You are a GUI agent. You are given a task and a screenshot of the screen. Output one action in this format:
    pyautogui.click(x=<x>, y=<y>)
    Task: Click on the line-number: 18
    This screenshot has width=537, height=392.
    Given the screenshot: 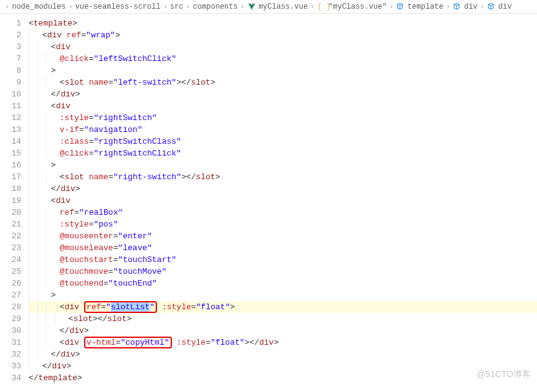 What is the action you would take?
    pyautogui.click(x=11, y=189)
    